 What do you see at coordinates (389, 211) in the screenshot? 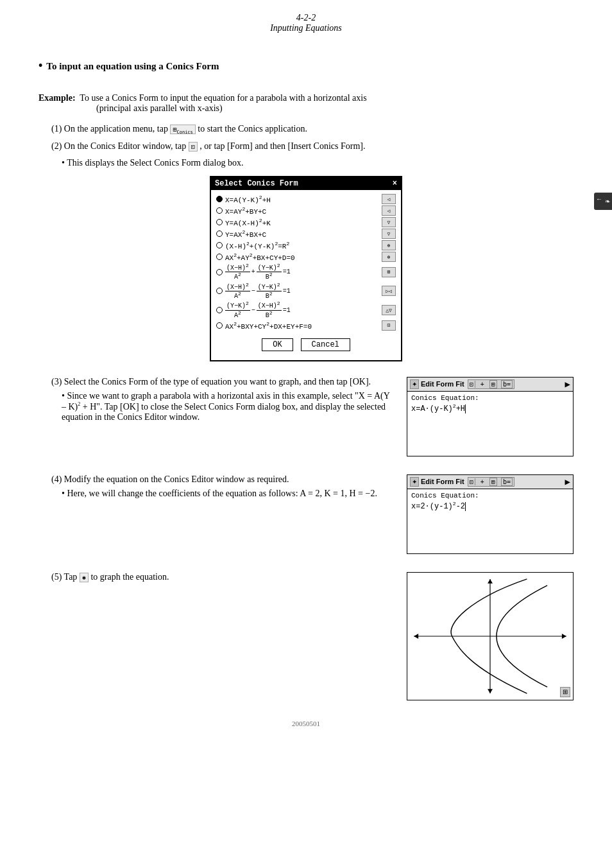
I see `eq-icon-2: ◁` at bounding box center [389, 211].